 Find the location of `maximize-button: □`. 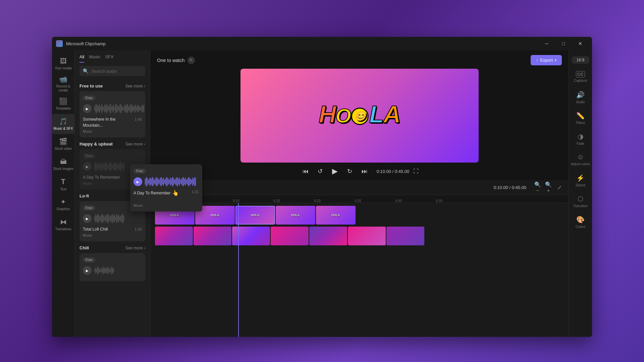

maximize-button: □ is located at coordinates (564, 44).